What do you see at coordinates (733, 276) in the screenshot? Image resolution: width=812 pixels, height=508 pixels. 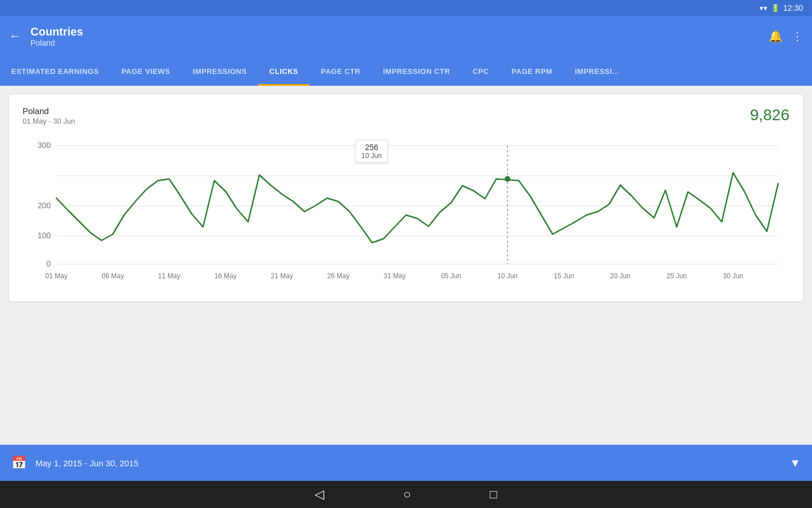 I see `svg-text: 30 Jun` at bounding box center [733, 276].